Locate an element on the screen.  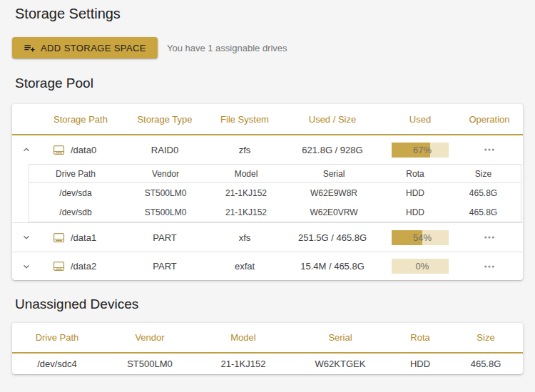
serial-value: W62KTGEK is located at coordinates (340, 363).